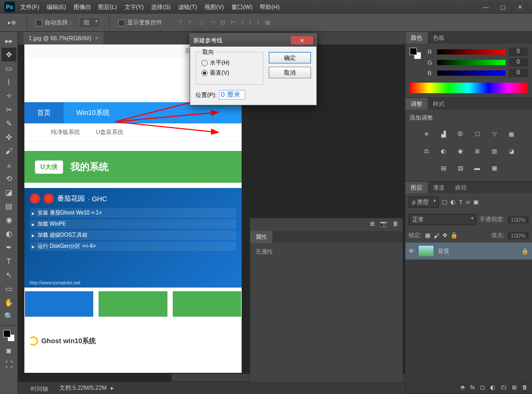  Describe the element at coordinates (7, 334) in the screenshot. I see `foreground-color-swatch` at that location.